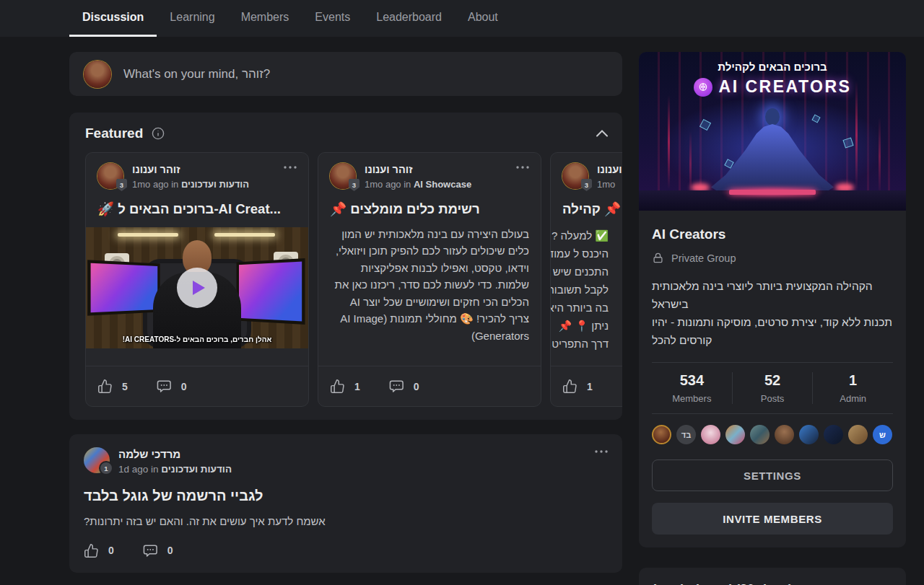 The image size is (924, 585). What do you see at coordinates (853, 398) in the screenshot?
I see `stat-label: Admin` at bounding box center [853, 398].